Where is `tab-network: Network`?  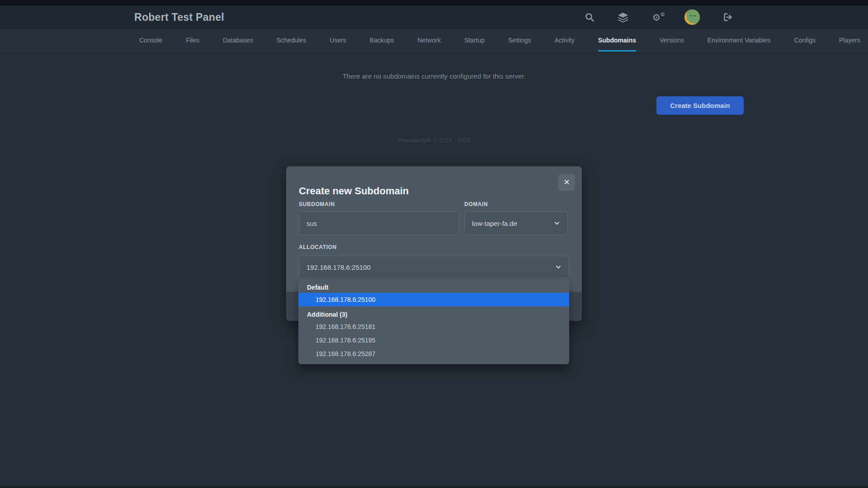
tab-network: Network is located at coordinates (429, 40).